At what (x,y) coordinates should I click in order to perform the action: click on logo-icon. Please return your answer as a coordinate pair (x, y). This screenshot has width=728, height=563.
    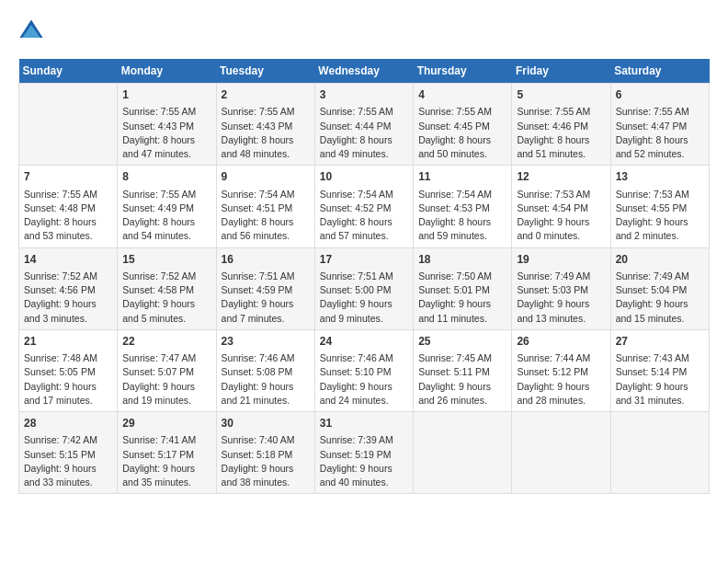
    Looking at the image, I should click on (31, 31).